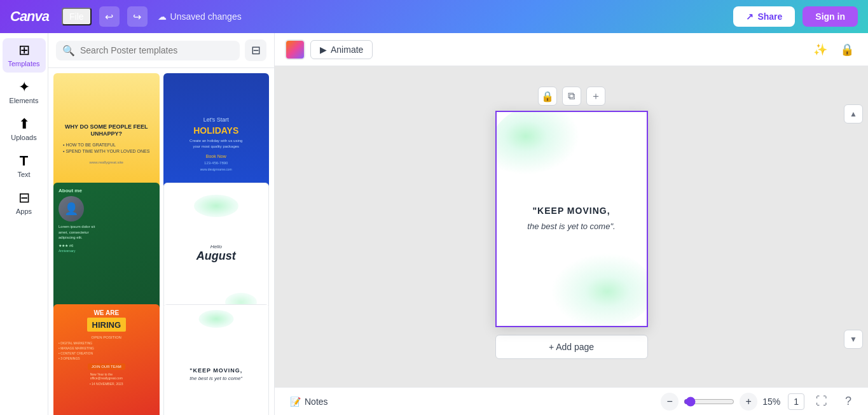 Image resolution: width=868 pixels, height=415 pixels. I want to click on filter-button: ⊟, so click(256, 50).